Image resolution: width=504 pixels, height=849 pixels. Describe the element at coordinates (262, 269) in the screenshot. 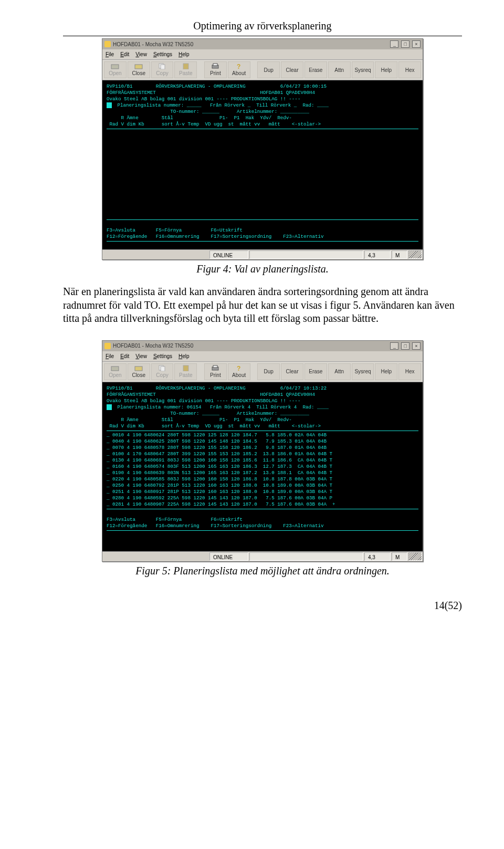

I see `figure4-caption: Figur 4: Val av planeringslista.` at that location.